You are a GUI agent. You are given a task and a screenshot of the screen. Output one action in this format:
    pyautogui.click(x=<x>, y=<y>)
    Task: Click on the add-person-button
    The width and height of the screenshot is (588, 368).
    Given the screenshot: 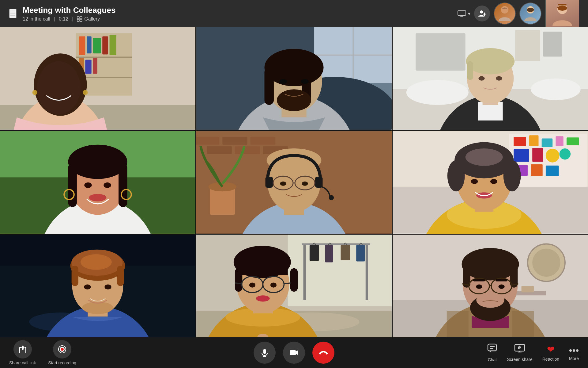 What is the action you would take?
    pyautogui.click(x=482, y=13)
    